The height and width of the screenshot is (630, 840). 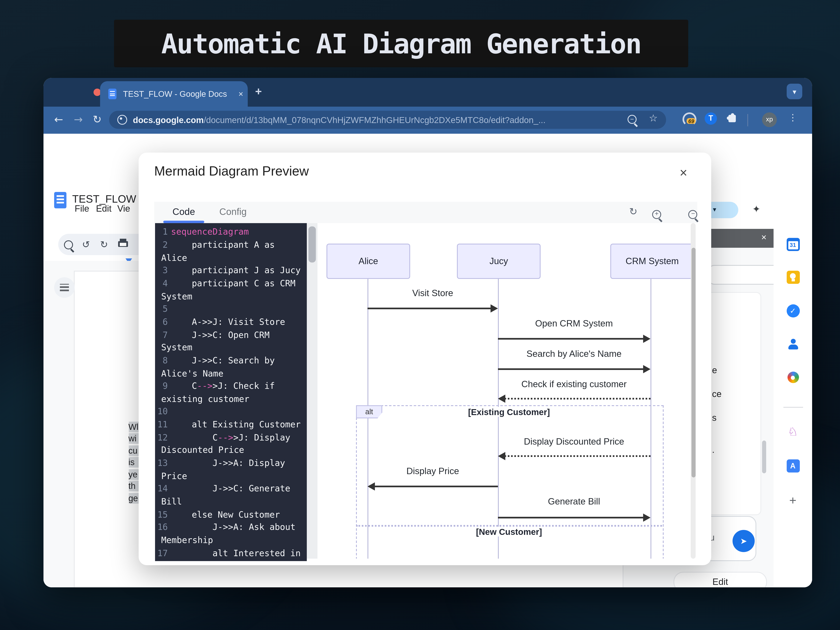 I want to click on code-line-text: Alice, so click(x=174, y=258).